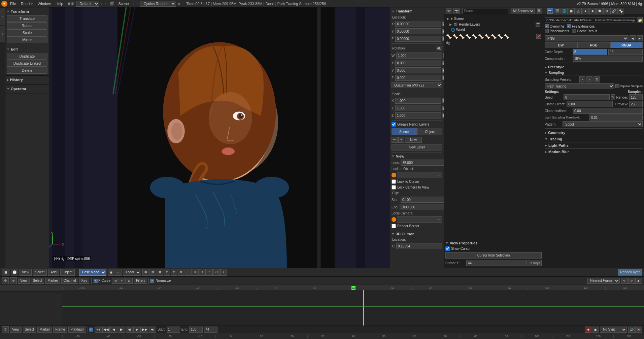  I want to click on playback-type-icon: ⏱, so click(5, 330).